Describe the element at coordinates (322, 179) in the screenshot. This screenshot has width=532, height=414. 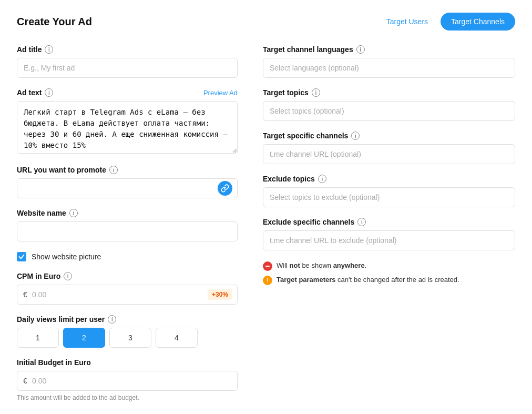
I see `exclude-topics-info-icon: i` at that location.